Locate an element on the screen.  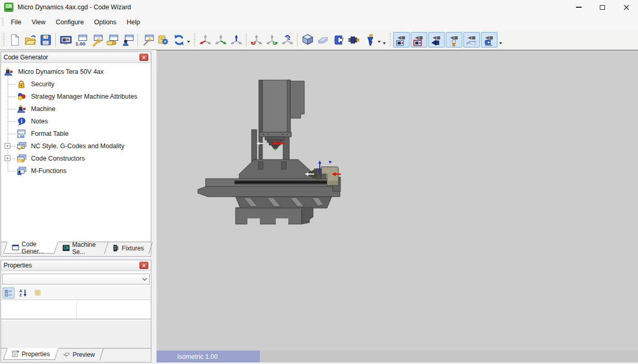
properties-grid is located at coordinates (76, 310).